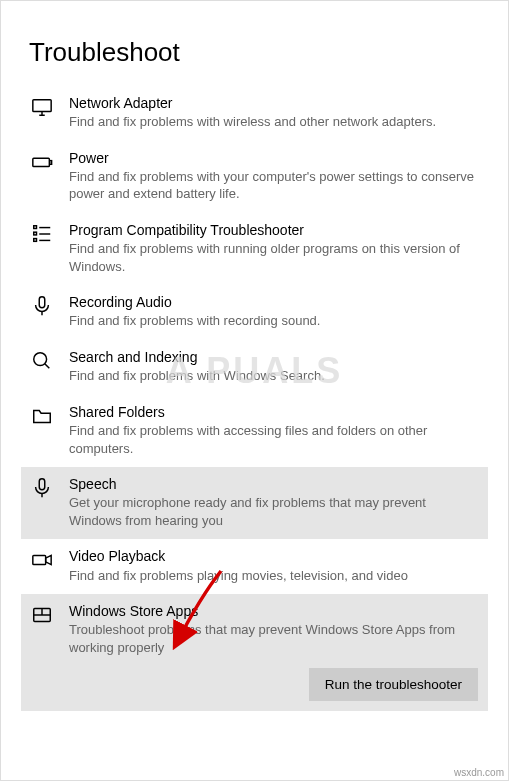 The image size is (509, 781). What do you see at coordinates (274, 357) in the screenshot?
I see `item-title: Search and Indexing` at bounding box center [274, 357].